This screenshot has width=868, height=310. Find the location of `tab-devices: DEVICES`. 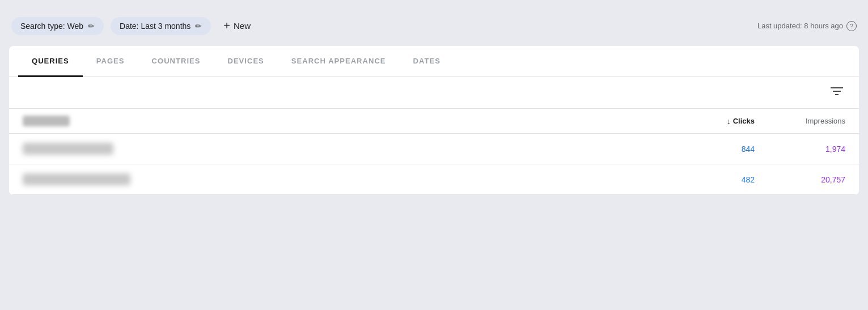

tab-devices: DEVICES is located at coordinates (245, 62).